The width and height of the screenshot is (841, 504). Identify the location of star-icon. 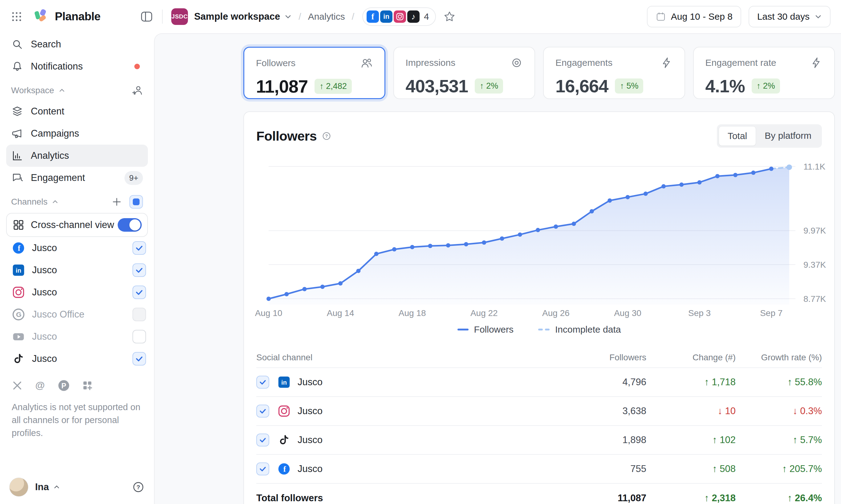
(449, 17).